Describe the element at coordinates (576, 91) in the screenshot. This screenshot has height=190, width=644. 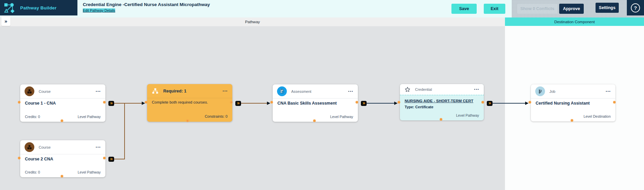
I see `node-type-label: Job` at that location.